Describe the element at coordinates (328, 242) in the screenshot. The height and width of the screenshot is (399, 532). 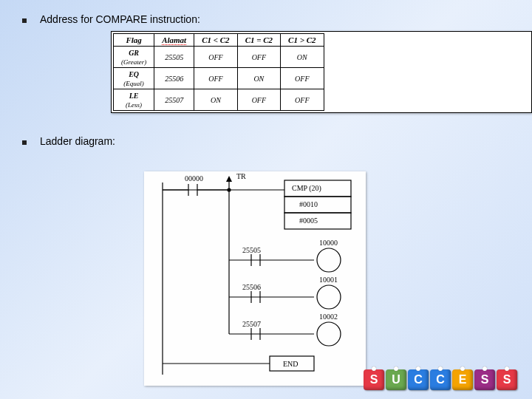
I see `svg-text: 10000` at that location.